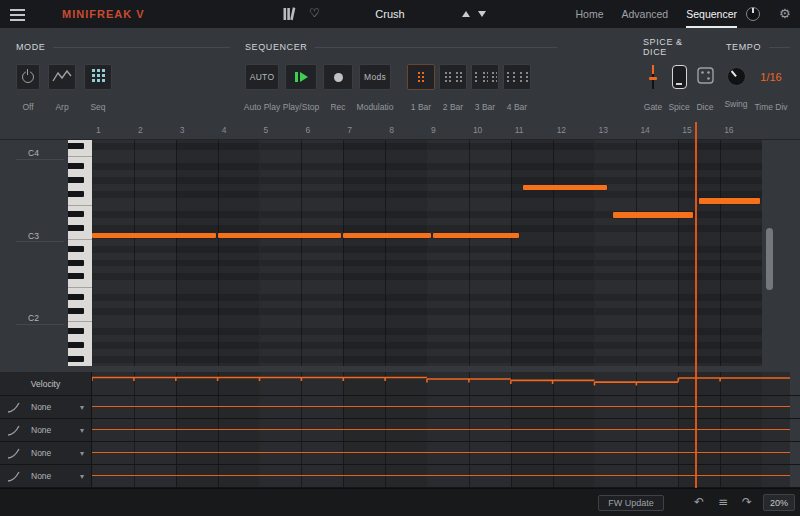 This screenshot has width=800, height=516. Describe the element at coordinates (686, 130) in the screenshot. I see `ruler-step-15: 15` at that location.